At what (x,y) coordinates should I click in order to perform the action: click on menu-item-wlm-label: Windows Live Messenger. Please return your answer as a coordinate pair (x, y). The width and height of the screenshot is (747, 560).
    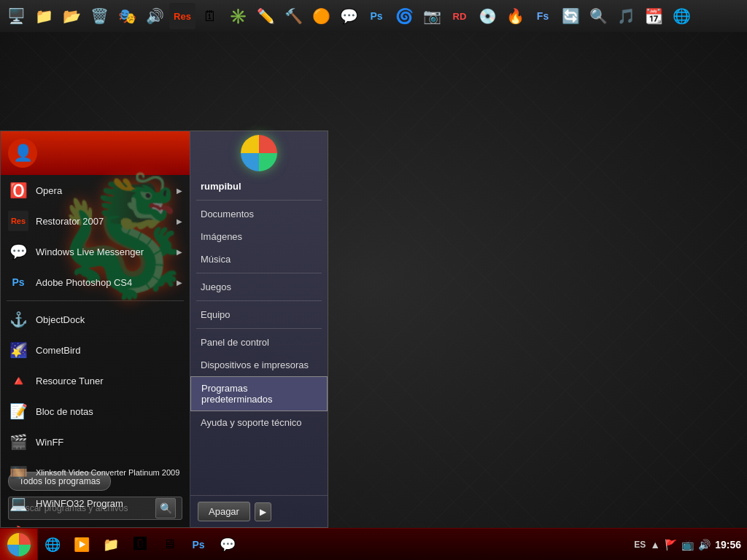
    Looking at the image, I should click on (102, 252).